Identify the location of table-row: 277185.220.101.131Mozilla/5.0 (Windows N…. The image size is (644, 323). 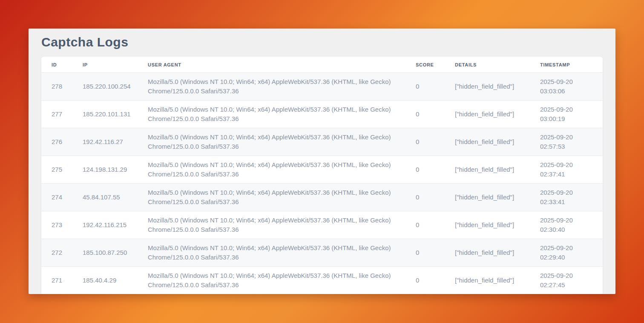
(322, 114).